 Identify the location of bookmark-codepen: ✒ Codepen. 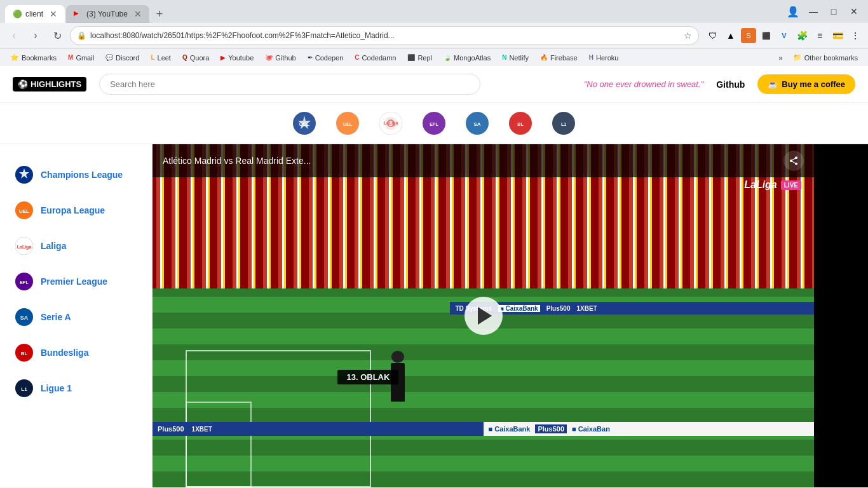
(325, 58).